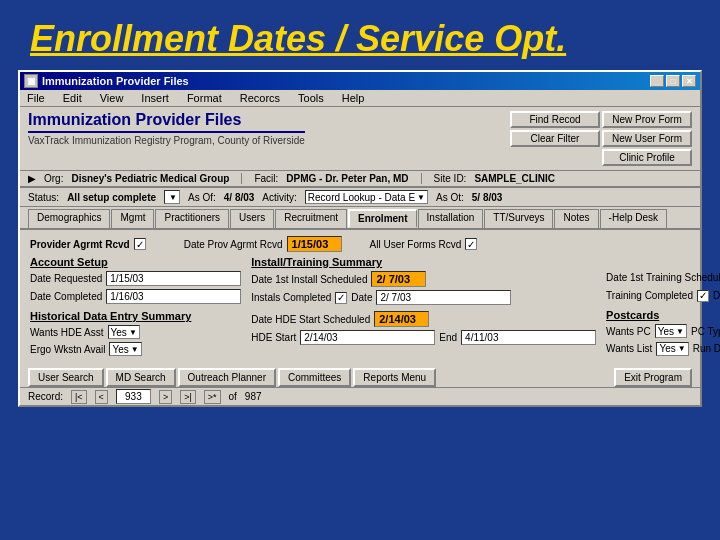 Image resolution: width=720 pixels, height=540 pixels. Describe the element at coordinates (31, 81) in the screenshot. I see `window-icon: ▣` at that location.